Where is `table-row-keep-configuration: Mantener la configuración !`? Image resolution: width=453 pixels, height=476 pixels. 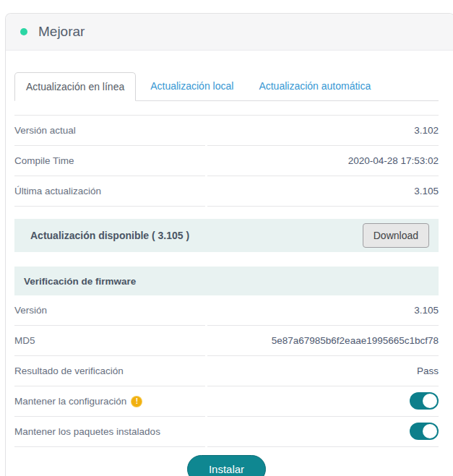
table-row-keep-configuration: Mantener la configuración ! is located at coordinates (227, 402).